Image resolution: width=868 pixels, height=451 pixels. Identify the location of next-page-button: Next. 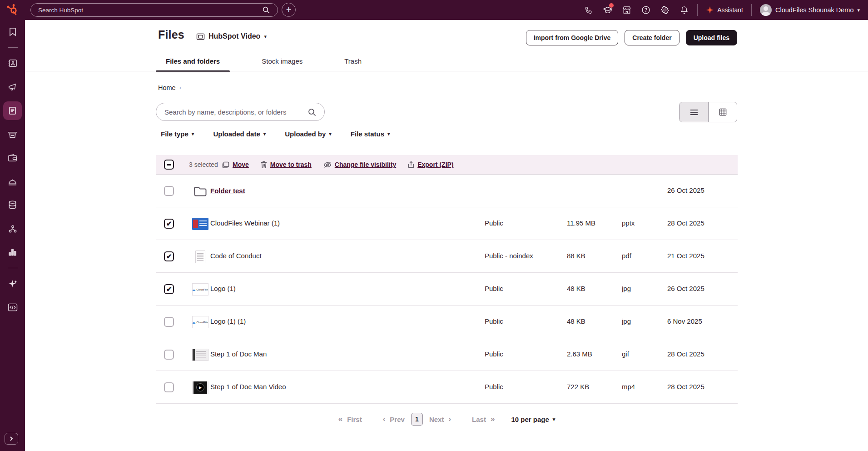
(437, 419).